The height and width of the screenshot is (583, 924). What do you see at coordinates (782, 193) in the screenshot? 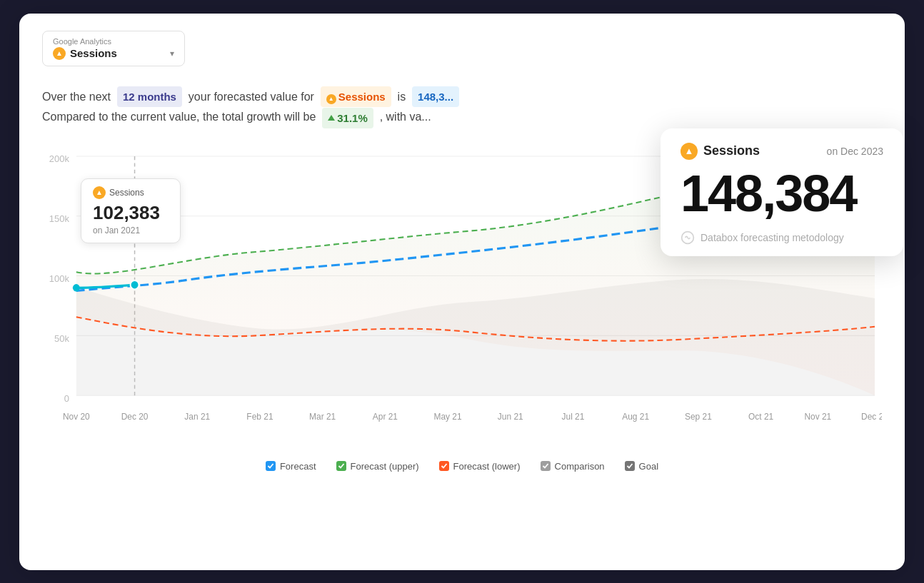
I see `tooltip-right: ▲ Sessions on Dec 2023 148,384 Databox f…` at bounding box center [782, 193].